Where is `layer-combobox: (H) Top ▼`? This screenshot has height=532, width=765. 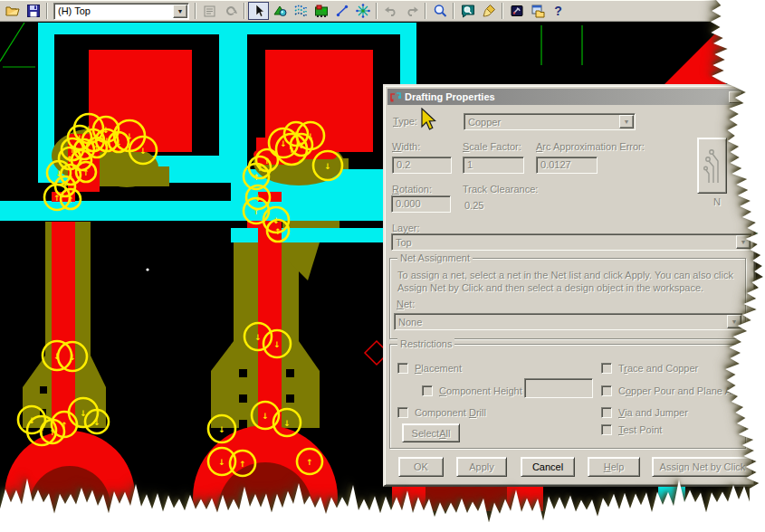 layer-combobox: (H) Top ▼ is located at coordinates (121, 11).